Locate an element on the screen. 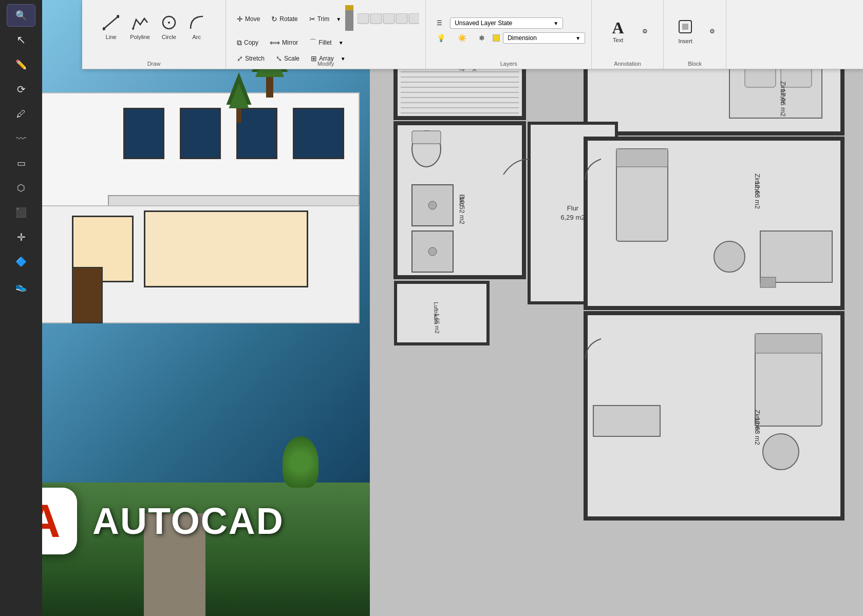 This screenshot has width=863, height=616. select-icon: ↖ is located at coordinates (21, 40).